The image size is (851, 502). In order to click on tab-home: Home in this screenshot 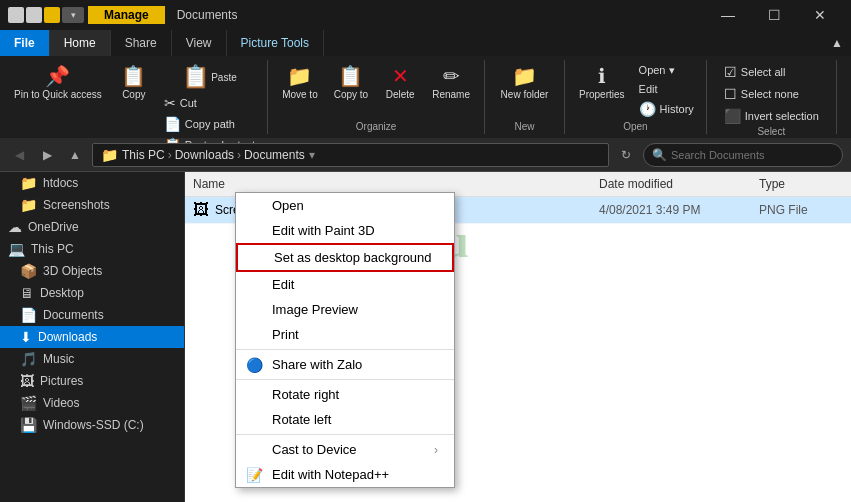, I will do `click(80, 43)`.